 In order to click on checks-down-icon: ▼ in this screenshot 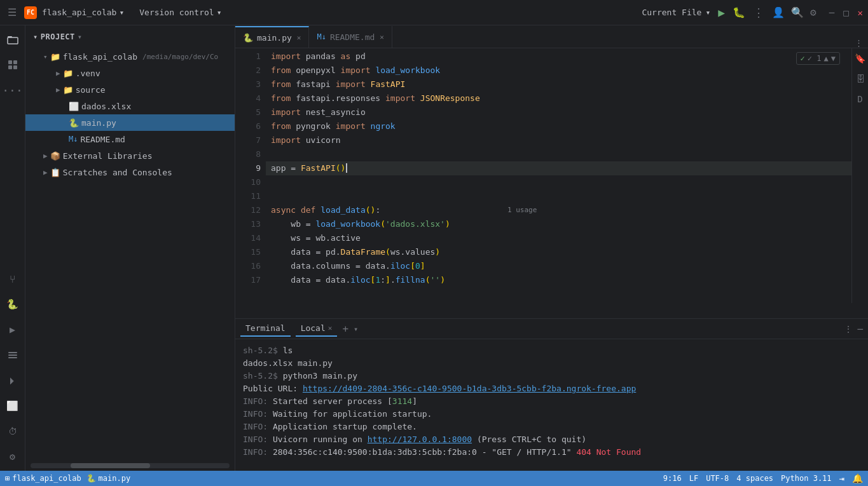, I will do `click(833, 58)`.